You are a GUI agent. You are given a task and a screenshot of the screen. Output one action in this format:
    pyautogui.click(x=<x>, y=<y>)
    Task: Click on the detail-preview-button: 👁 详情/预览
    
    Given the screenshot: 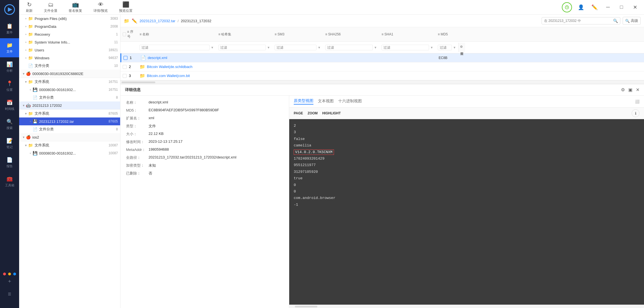 What is the action you would take?
    pyautogui.click(x=101, y=7)
    